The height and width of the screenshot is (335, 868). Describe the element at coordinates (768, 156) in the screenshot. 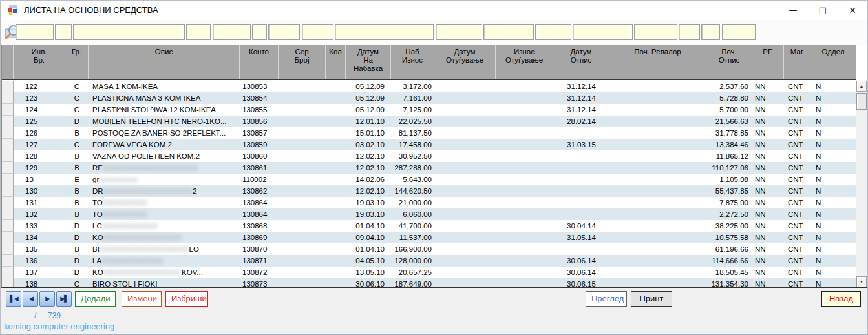

I see `cell-re: NN` at that location.